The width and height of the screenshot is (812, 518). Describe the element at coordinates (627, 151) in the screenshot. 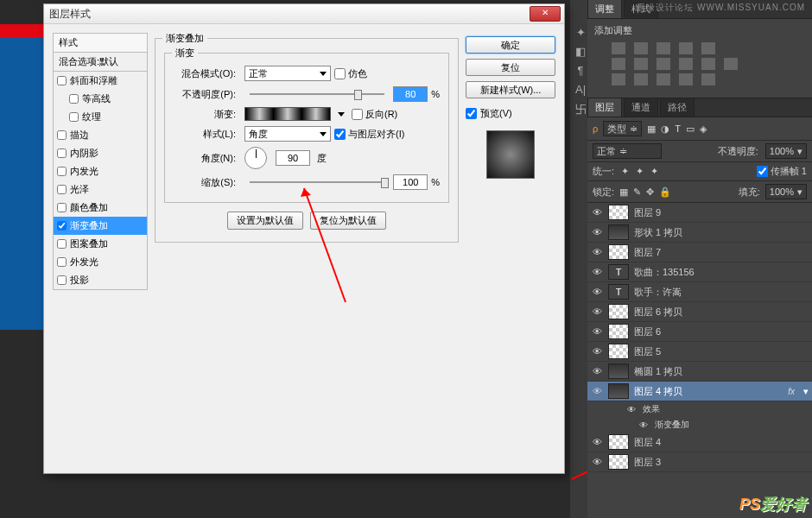

I see `blend-mode-select: 正常 ≑` at that location.